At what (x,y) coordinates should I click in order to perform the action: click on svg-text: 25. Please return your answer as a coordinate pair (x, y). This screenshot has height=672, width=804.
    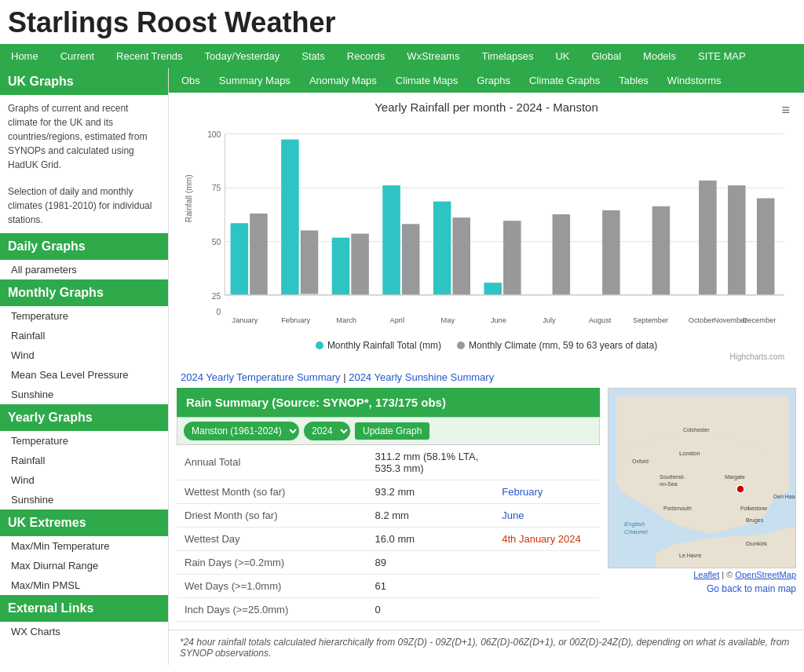
    Looking at the image, I should click on (217, 297).